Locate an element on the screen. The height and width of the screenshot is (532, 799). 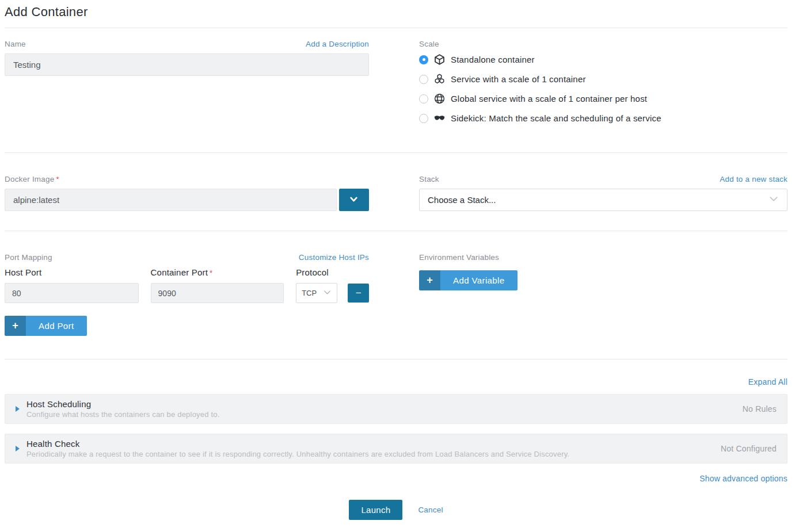
minus-icon: − is located at coordinates (359, 293).